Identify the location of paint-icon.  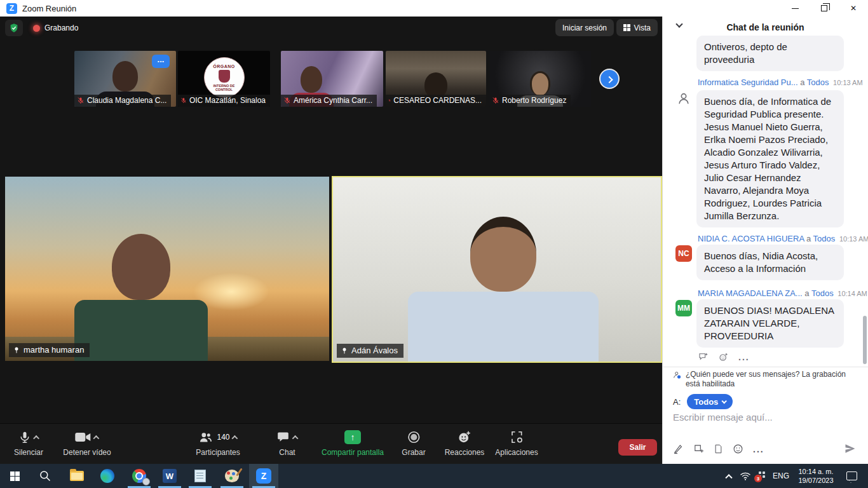
(232, 476).